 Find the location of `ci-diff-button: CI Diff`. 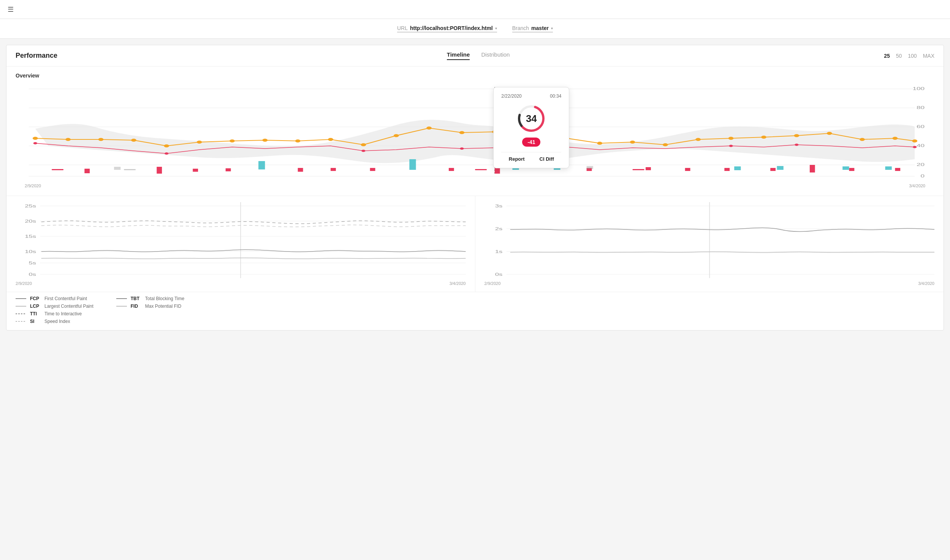

ci-diff-button: CI Diff is located at coordinates (547, 159).